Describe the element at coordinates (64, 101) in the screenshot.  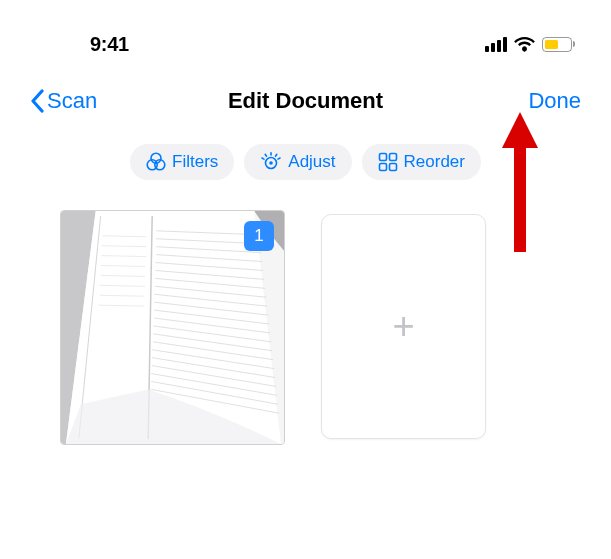
I see `back-button: Scan` at that location.